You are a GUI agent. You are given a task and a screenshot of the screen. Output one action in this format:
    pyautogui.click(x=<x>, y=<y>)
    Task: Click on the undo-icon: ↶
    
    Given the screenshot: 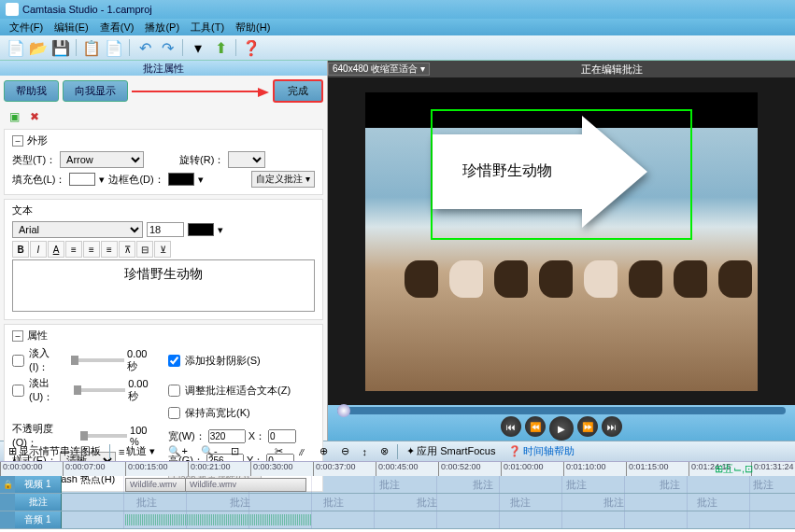 What is the action you would take?
    pyautogui.click(x=145, y=48)
    